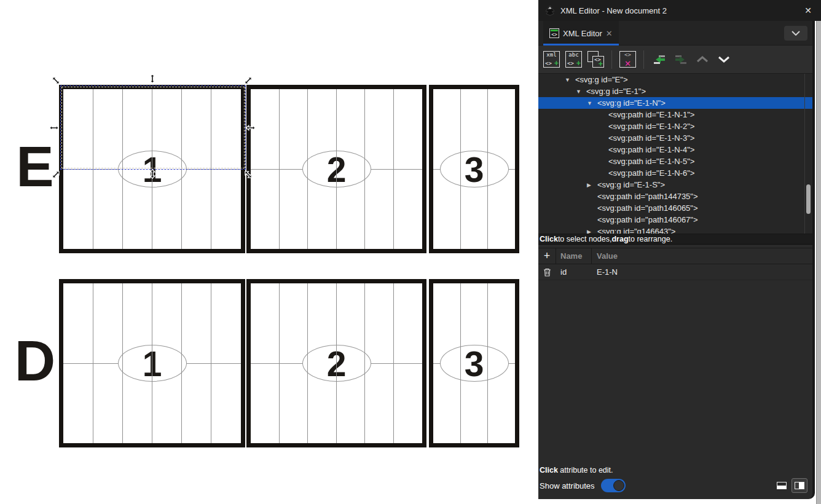 This screenshot has height=504, width=821. What do you see at coordinates (681, 60) in the screenshot?
I see `indent-icon` at bounding box center [681, 60].